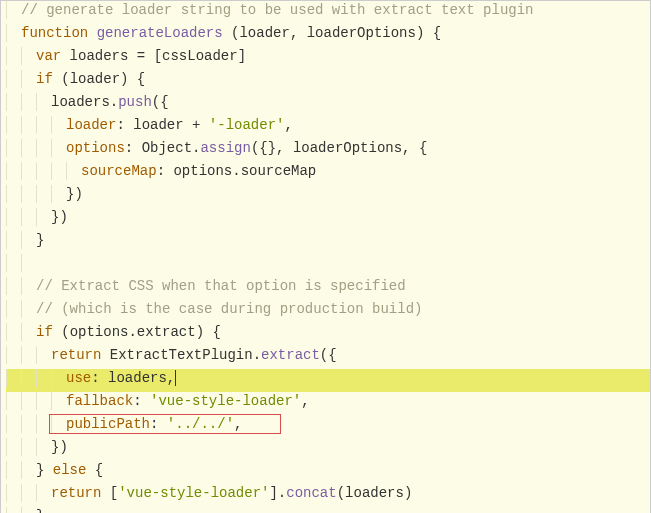 This screenshot has height=513, width=651. I want to click on code-line: return ExtractTextPlugin.extract({, so click(328, 358).